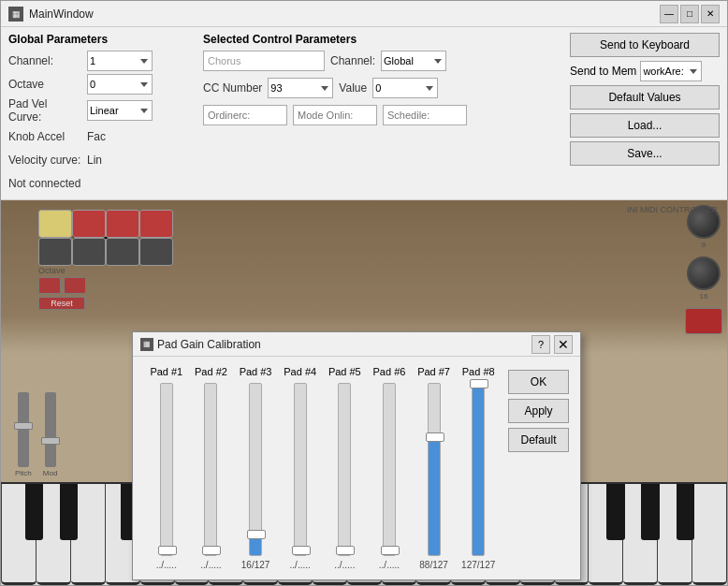 This screenshot has height=586, width=728. Describe the element at coordinates (167, 565) in the screenshot. I see `pad1-value: ../.....` at that location.